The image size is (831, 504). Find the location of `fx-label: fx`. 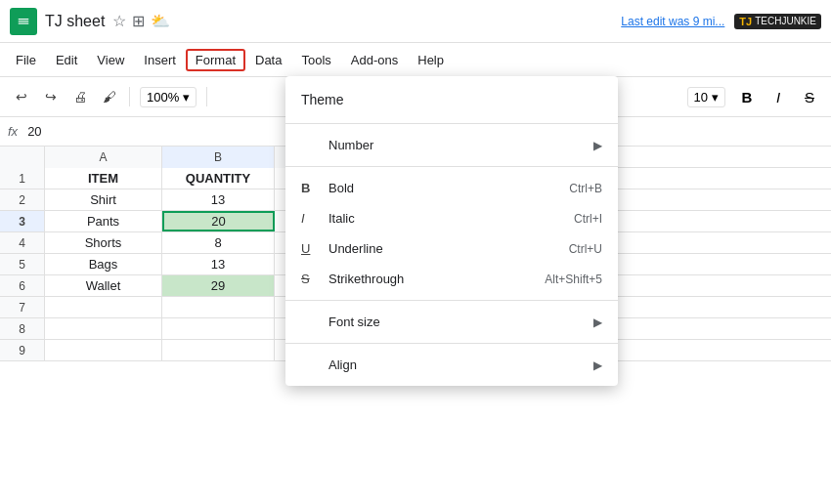

fx-label: fx is located at coordinates (13, 131).